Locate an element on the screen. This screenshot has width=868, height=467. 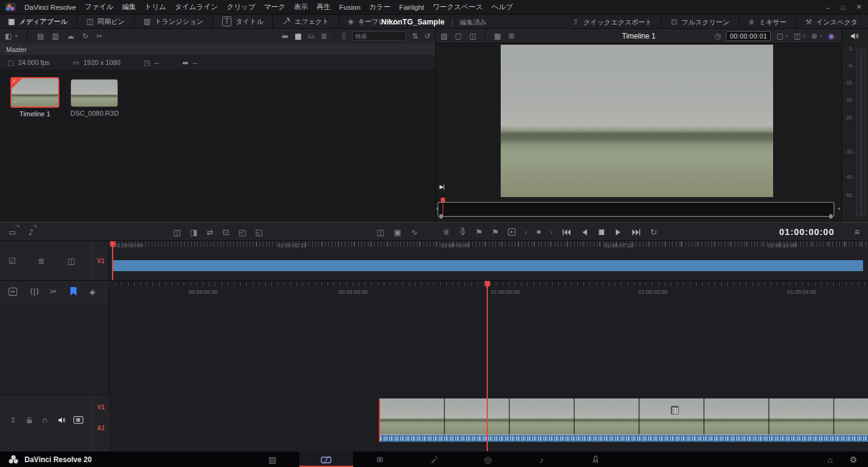
dual-view-icon: ◫ is located at coordinates (473, 36).